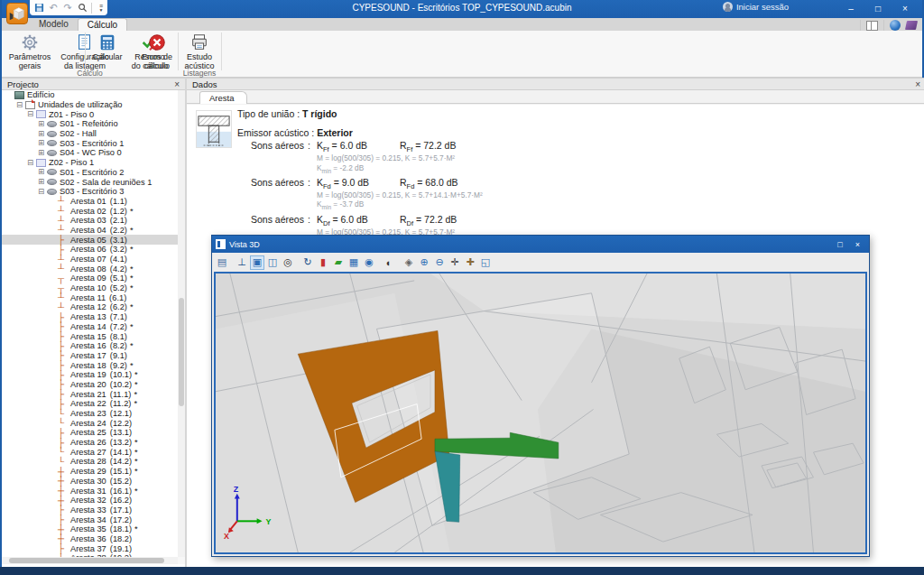  What do you see at coordinates (30, 51) in the screenshot?
I see `parametros-gerais-button: Parâmetros gerais` at bounding box center [30, 51].